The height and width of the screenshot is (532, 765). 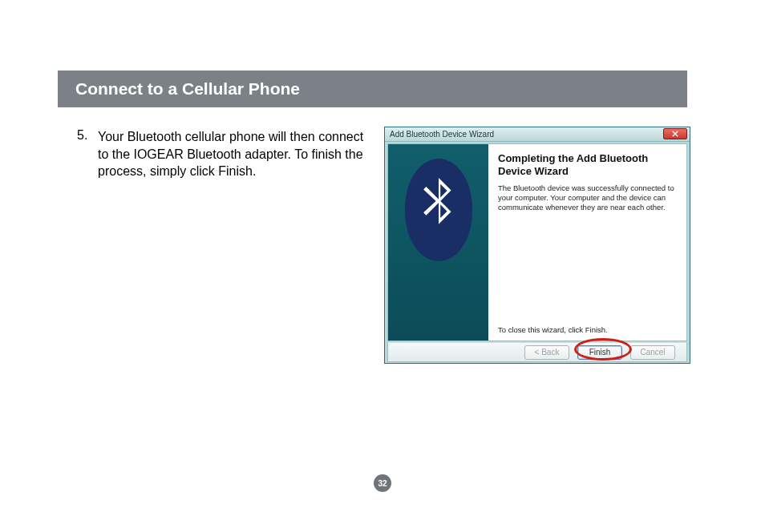 I want to click on dialog-body-text: The Bluetooth device was successfully co…, so click(x=587, y=198).